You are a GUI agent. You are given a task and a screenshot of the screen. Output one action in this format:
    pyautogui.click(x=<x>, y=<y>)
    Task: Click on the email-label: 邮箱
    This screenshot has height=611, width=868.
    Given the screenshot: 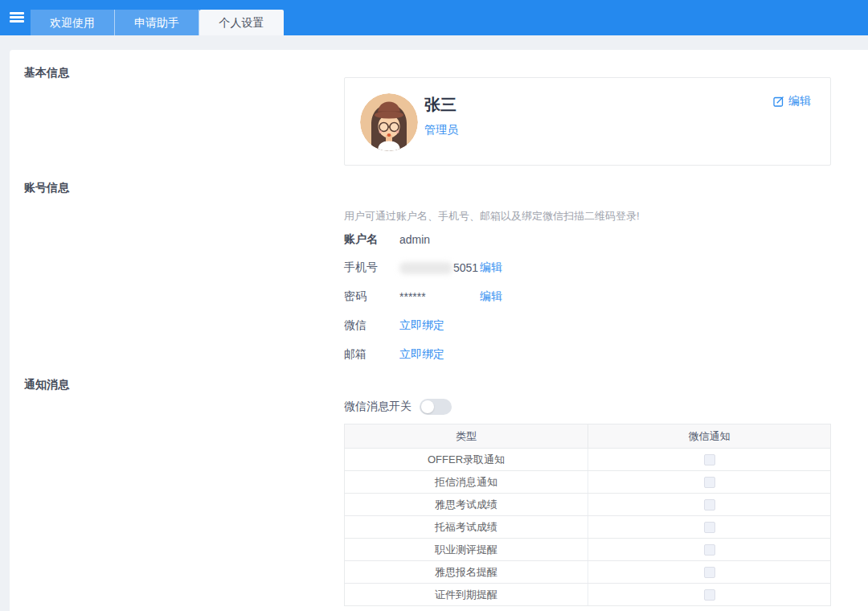 What is the action you would take?
    pyautogui.click(x=371, y=355)
    